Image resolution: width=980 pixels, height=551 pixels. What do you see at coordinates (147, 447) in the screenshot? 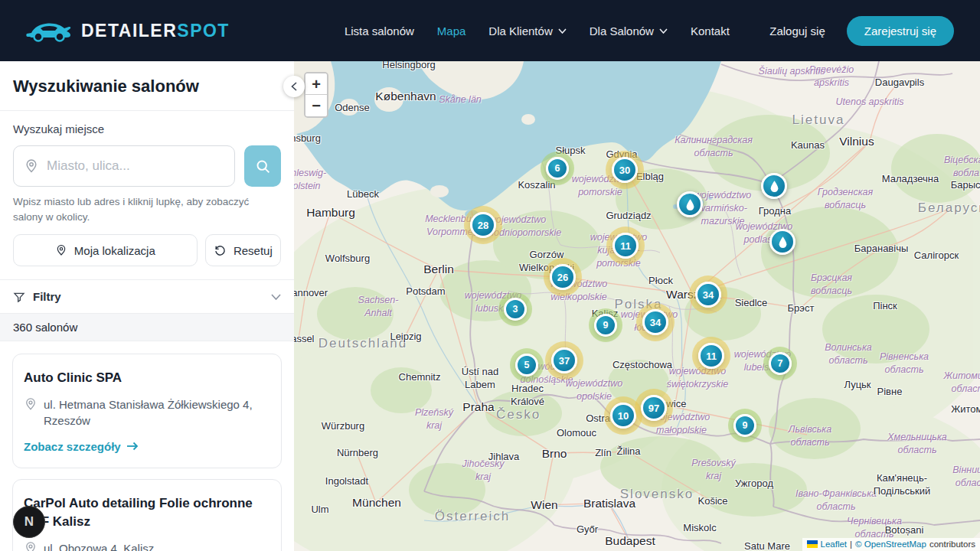
I see `salon-details-link: Zobacz szczegóły` at bounding box center [147, 447].